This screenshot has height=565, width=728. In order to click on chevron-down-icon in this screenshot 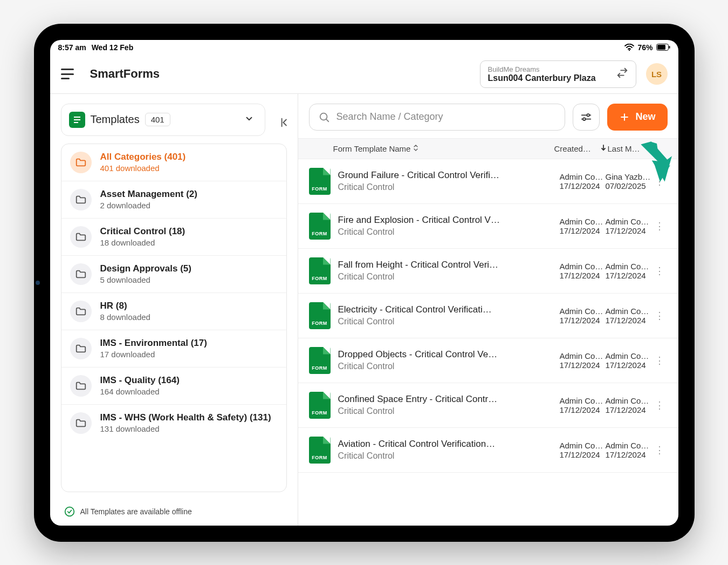, I will do `click(251, 120)`.